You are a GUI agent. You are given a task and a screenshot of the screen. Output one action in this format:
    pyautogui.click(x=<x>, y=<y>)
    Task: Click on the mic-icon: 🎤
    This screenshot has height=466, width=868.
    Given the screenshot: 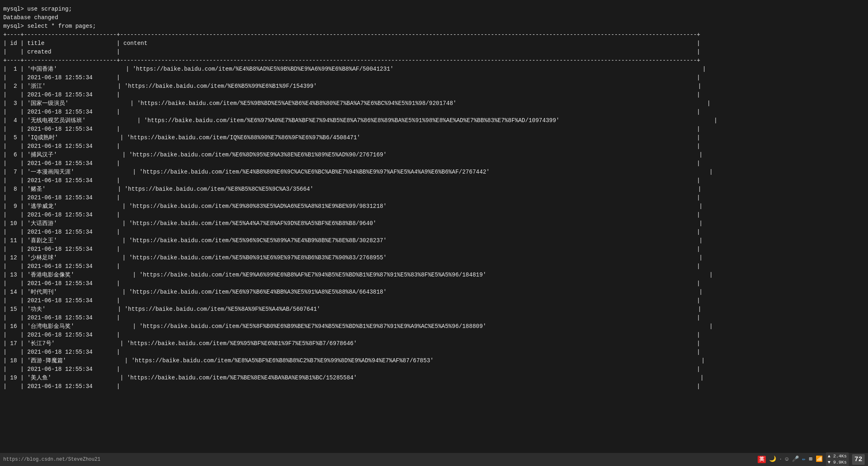 What is the action you would take?
    pyautogui.click(x=795, y=459)
    